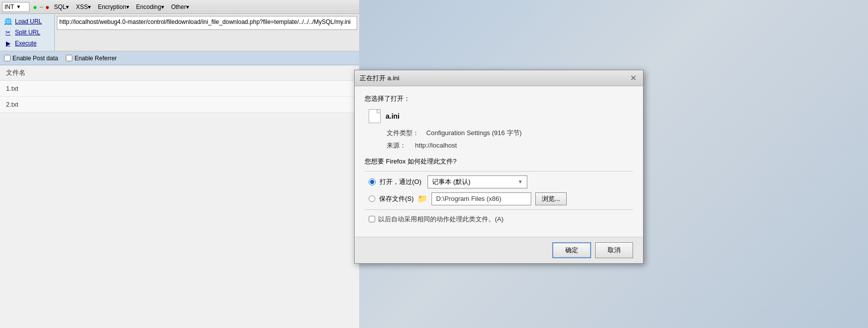  What do you see at coordinates (474, 133) in the screenshot?
I see `file-type-value: Configuration Settings (916 字节)` at bounding box center [474, 133].